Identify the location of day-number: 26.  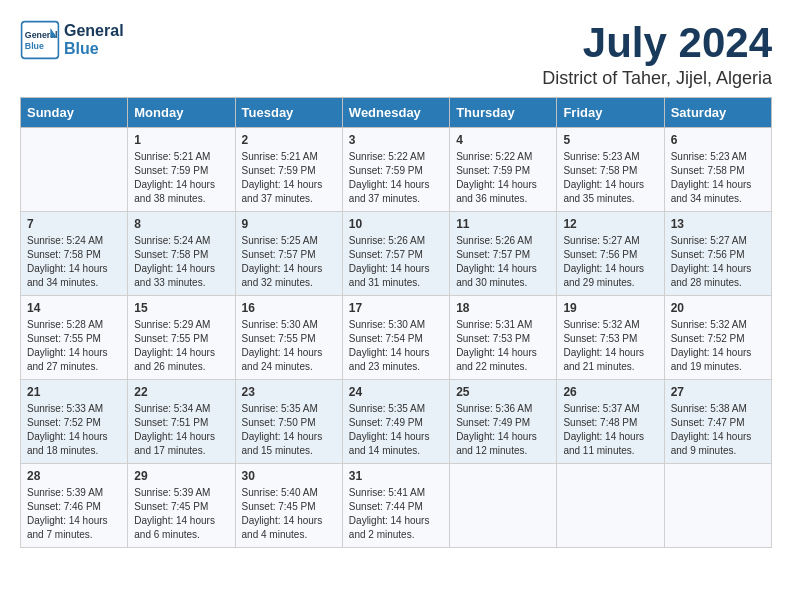
(610, 392).